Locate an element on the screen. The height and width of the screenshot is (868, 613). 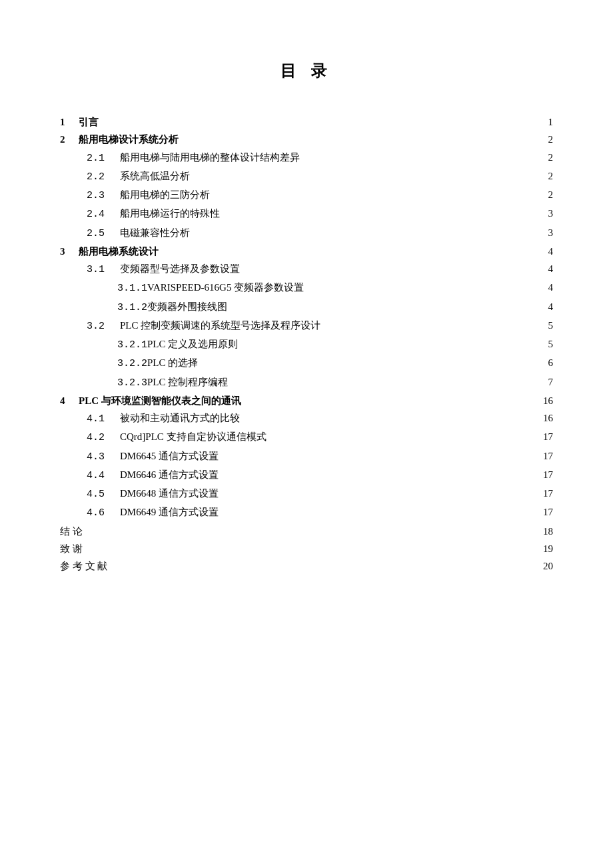
toc-entry-label: 变频器型号选择及参数设置 is located at coordinates (180, 269).